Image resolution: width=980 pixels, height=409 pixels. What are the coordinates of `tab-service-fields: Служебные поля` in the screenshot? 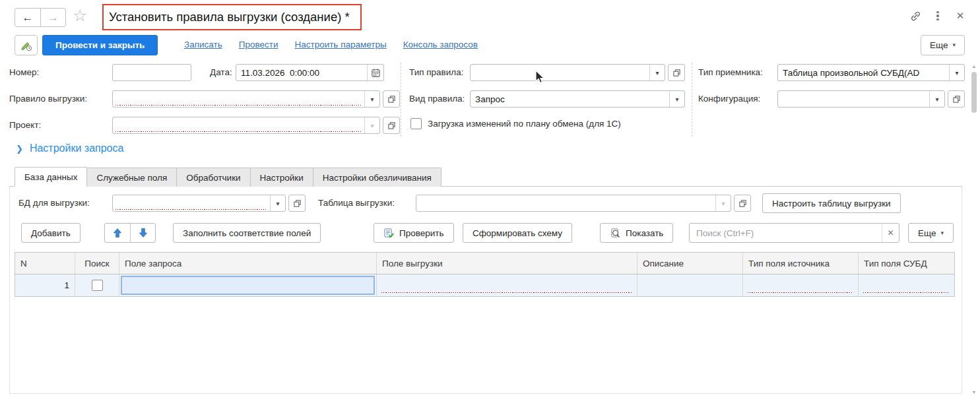 It's located at (132, 177).